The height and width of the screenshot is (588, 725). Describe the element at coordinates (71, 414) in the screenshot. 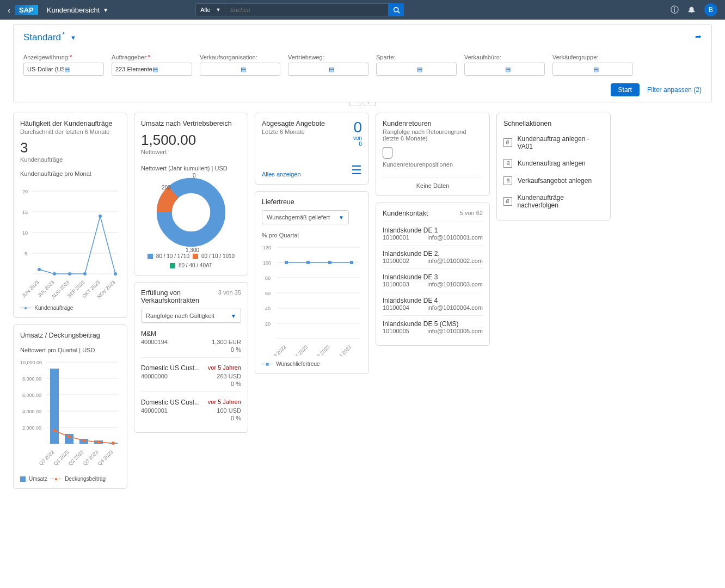

I see `chart-revenue-margin: 10,000.008,000.006,000.004,000.002,000.0…` at that location.